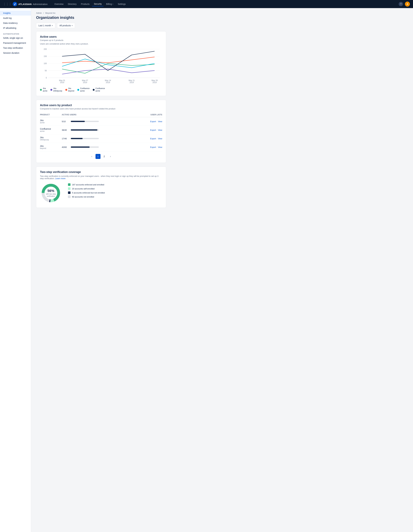 This screenshot has width=413, height=532. What do you see at coordinates (111, 156) in the screenshot?
I see `next-page-btn: ›` at bounding box center [111, 156].